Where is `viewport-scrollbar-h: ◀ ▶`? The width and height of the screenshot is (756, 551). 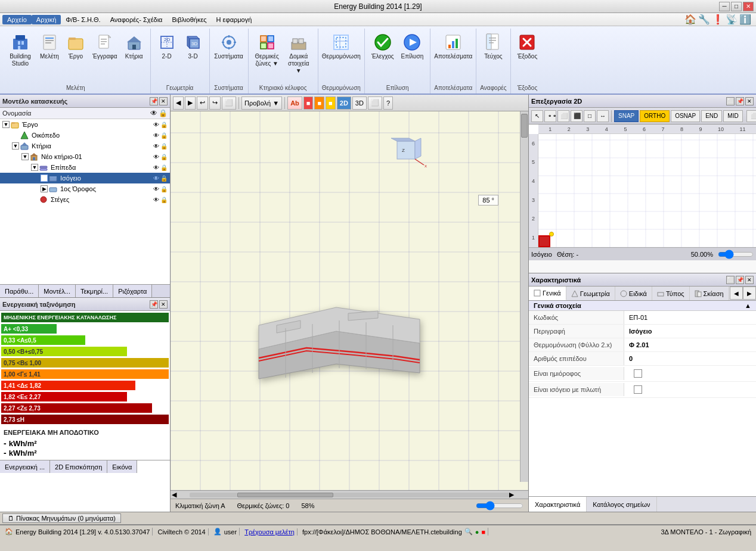 viewport-scrollbar-h: ◀ ▶ is located at coordinates (349, 494).